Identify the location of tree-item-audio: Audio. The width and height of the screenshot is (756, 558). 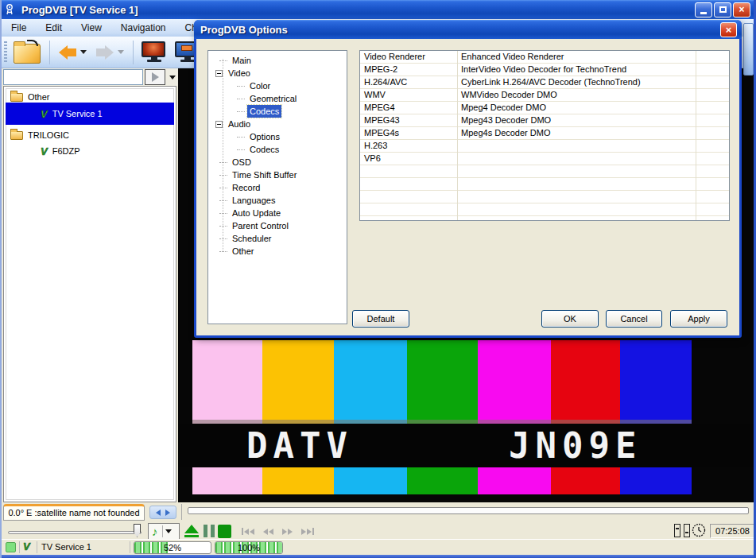
(277, 124).